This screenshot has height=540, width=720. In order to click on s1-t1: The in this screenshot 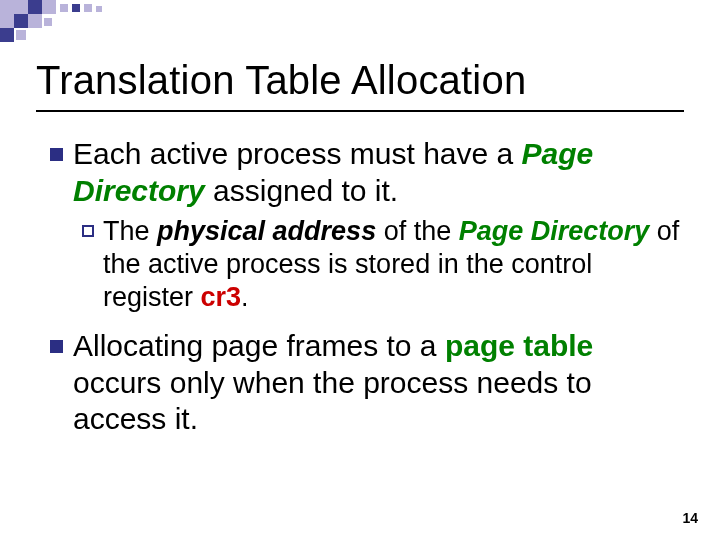, I will do `click(130, 231)`.